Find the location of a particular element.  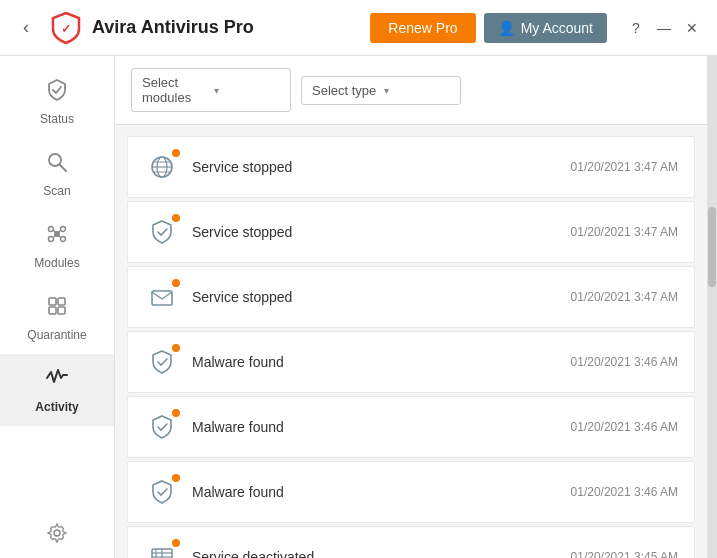

title-bar: ‹ ✓ Avira Antivirus Pro Renew Pro 👤 My A… is located at coordinates (358, 28).